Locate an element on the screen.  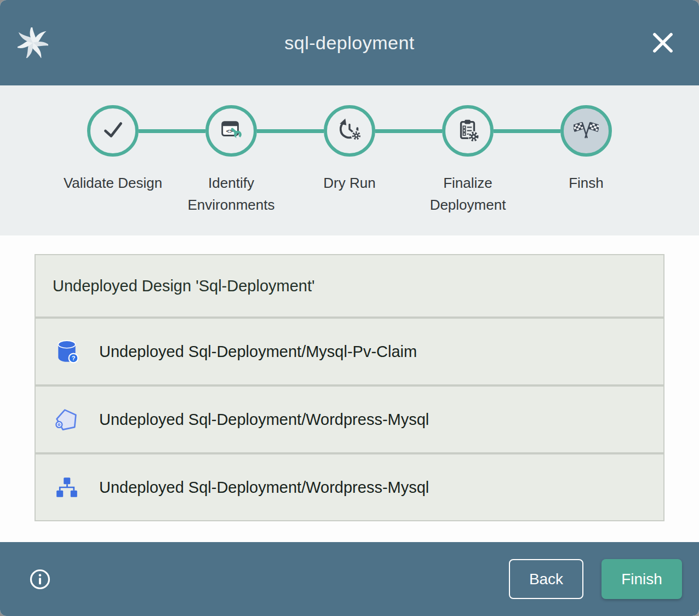
pentagon-badge-icon is located at coordinates (67, 419).